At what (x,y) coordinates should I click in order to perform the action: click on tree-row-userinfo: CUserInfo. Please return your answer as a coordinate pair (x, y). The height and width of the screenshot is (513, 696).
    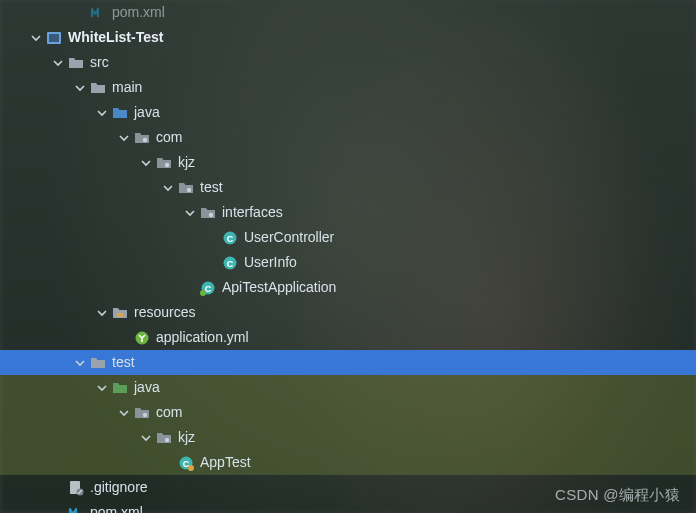
    Looking at the image, I should click on (348, 262).